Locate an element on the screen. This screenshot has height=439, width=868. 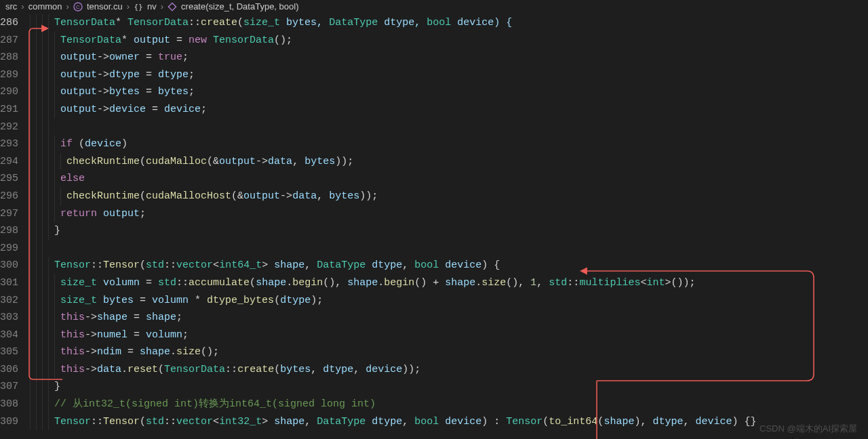
crumb-symbol: create(size_t, DataType, bool) is located at coordinates (240, 7).